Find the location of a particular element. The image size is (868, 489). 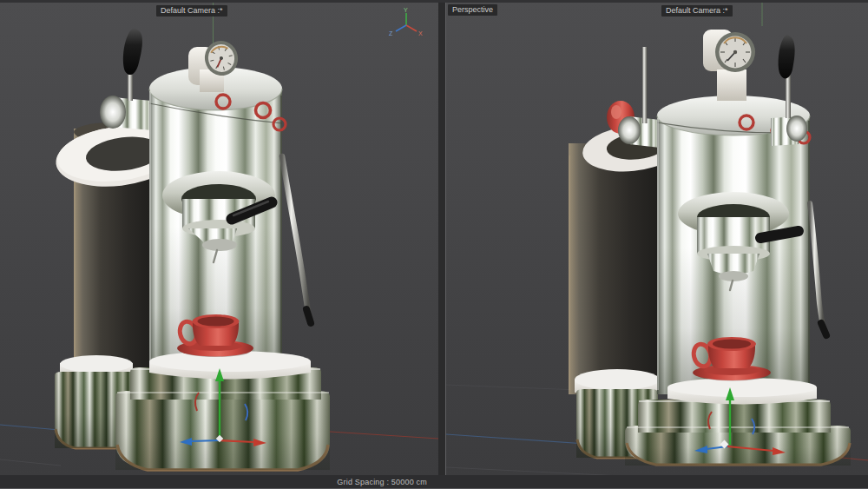

axis-x-label: X is located at coordinates (420, 33).